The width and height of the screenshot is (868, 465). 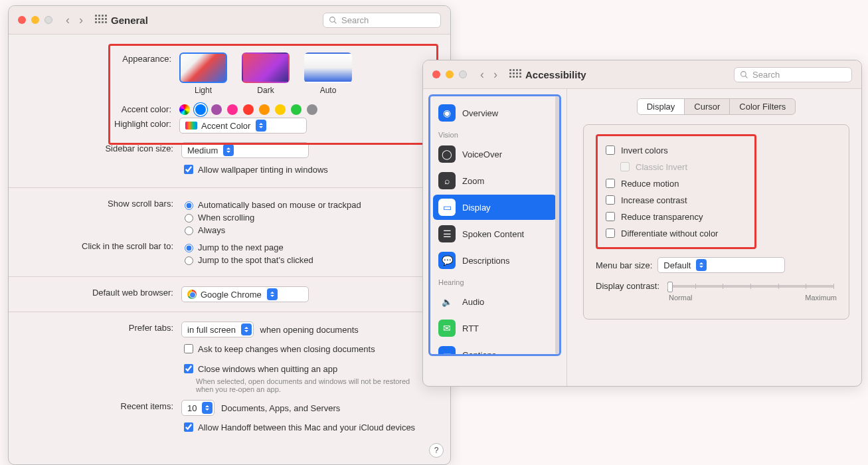 What do you see at coordinates (189, 169) in the screenshot?
I see `wallpaper-tint-checkbox` at bounding box center [189, 169].